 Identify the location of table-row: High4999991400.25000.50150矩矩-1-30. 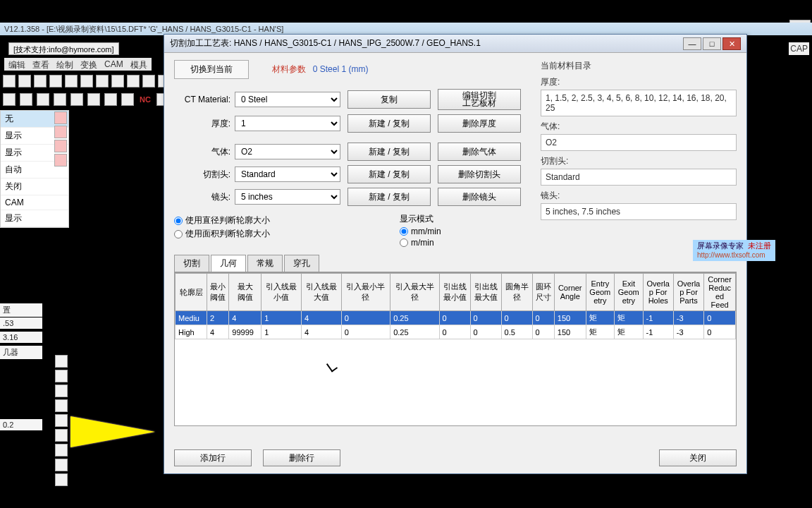
(455, 332).